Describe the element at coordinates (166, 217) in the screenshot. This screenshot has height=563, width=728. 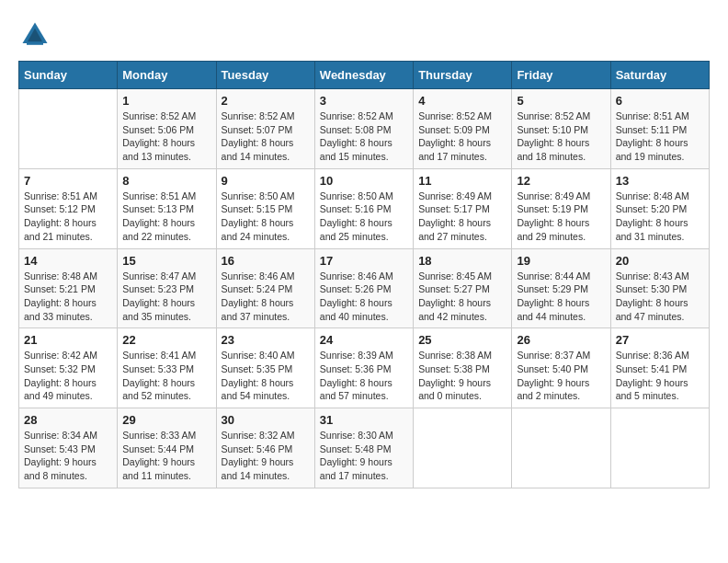
I see `day-info: Sunrise: 8:51 AMSunset: 5:13 PMDaylight:…` at that location.